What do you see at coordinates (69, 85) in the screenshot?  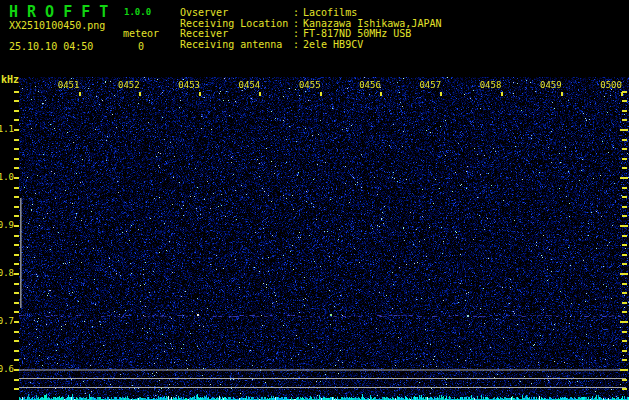 I see `time-label-0451: 0451` at bounding box center [69, 85].